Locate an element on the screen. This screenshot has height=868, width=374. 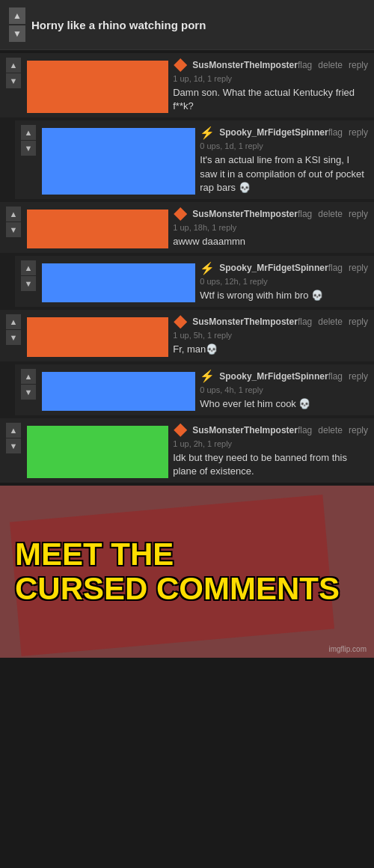
meme-line2: CURSED COMMENTS is located at coordinates (177, 589).